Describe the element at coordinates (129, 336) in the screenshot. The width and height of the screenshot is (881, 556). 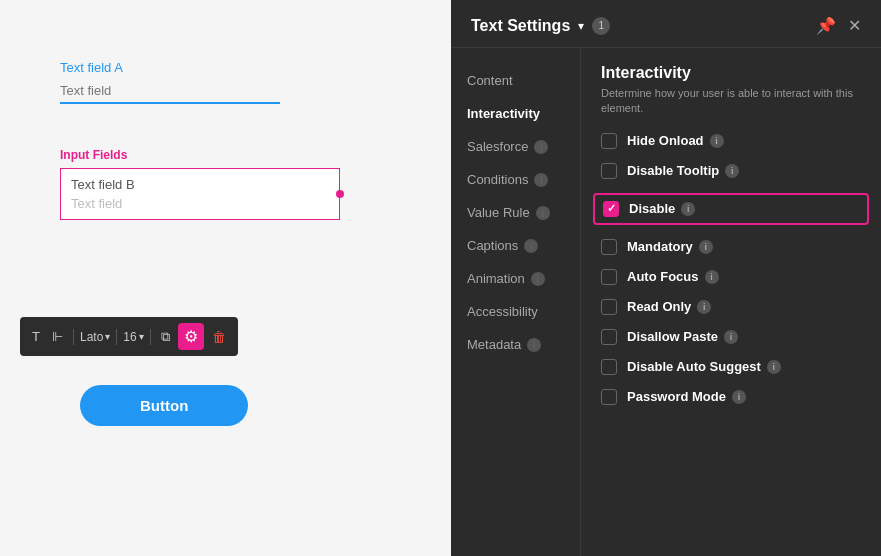
I see `formatting-toolbar: T ⊩ Lato ▾ 16 ▾ ⧉ ⚙ 🗑` at that location.